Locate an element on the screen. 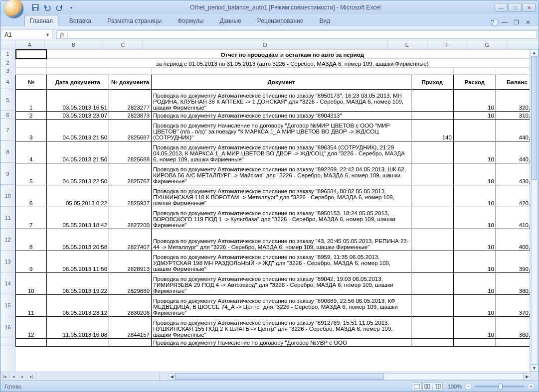  zoom-out-button: − is located at coordinates (468, 387).